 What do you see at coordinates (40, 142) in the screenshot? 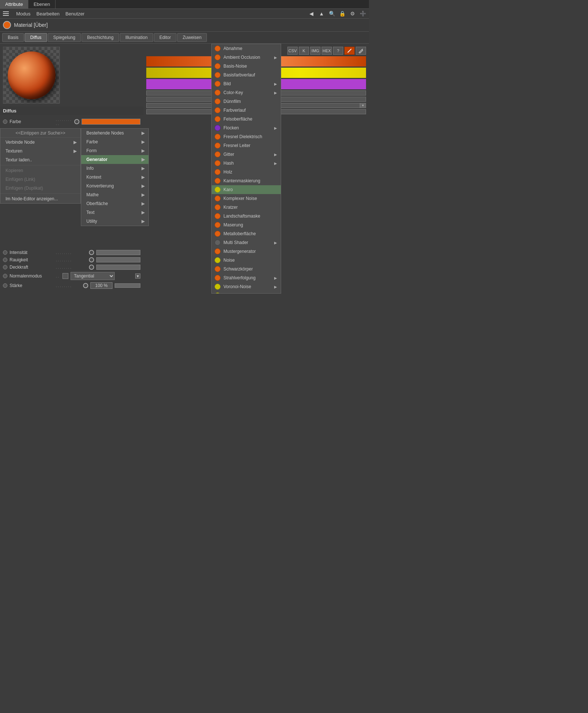
I see `ctx-verbinde-node: Verbinde Node ▶` at bounding box center [40, 142].